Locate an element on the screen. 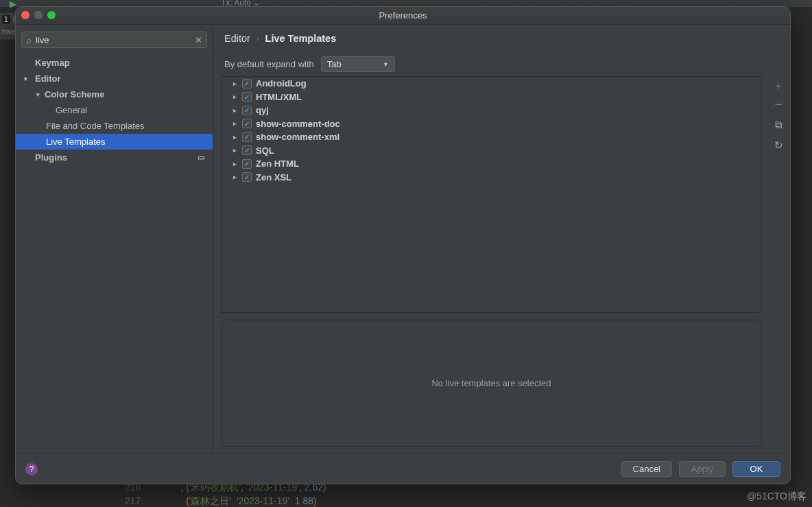 Image resolution: width=812 pixels, height=507 pixels. search-input is located at coordinates (115, 40).